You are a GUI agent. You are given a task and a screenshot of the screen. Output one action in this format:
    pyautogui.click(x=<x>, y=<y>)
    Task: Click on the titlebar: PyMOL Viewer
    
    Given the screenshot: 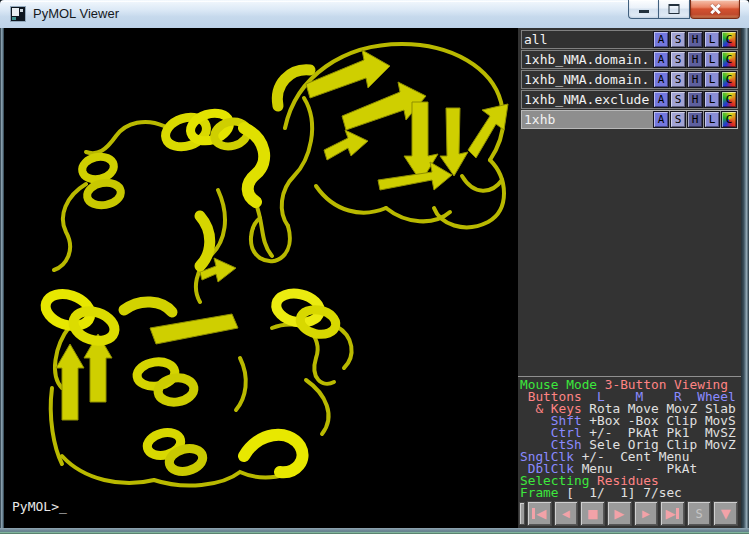 What is the action you would take?
    pyautogui.click(x=374, y=14)
    